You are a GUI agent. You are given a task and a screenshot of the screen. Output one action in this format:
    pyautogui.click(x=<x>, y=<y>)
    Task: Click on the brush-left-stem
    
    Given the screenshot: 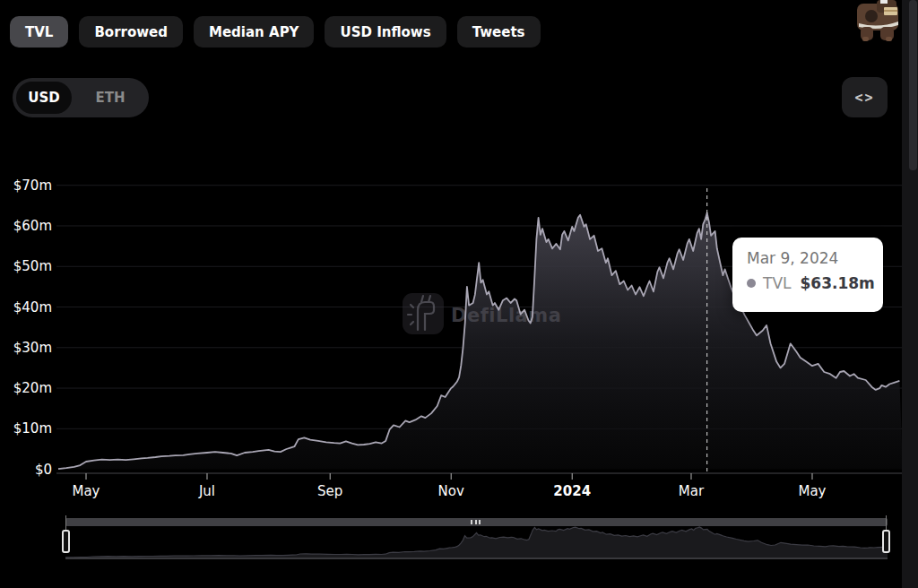 What is the action you would take?
    pyautogui.click(x=66, y=523)
    